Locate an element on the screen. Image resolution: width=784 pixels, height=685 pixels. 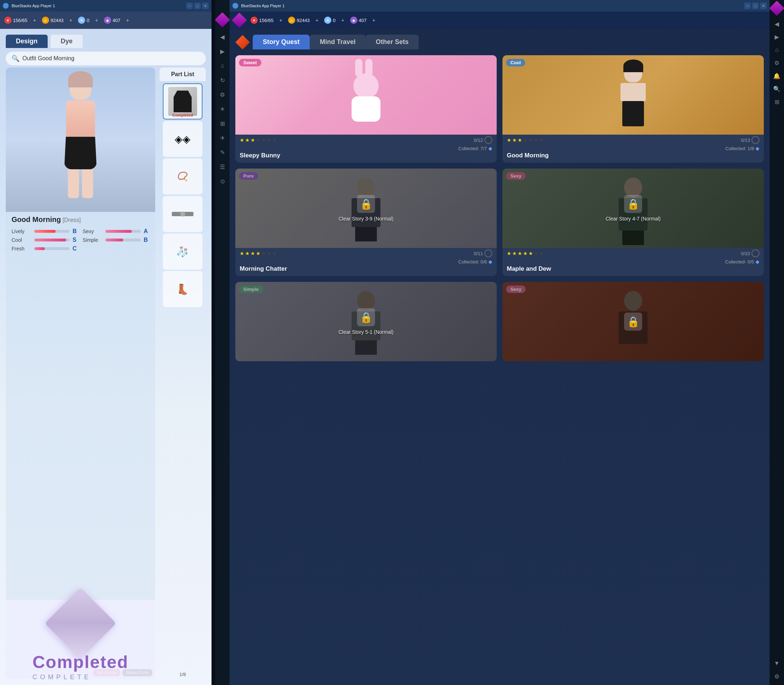
right-alert-icon: 🔔 is located at coordinates (777, 76).